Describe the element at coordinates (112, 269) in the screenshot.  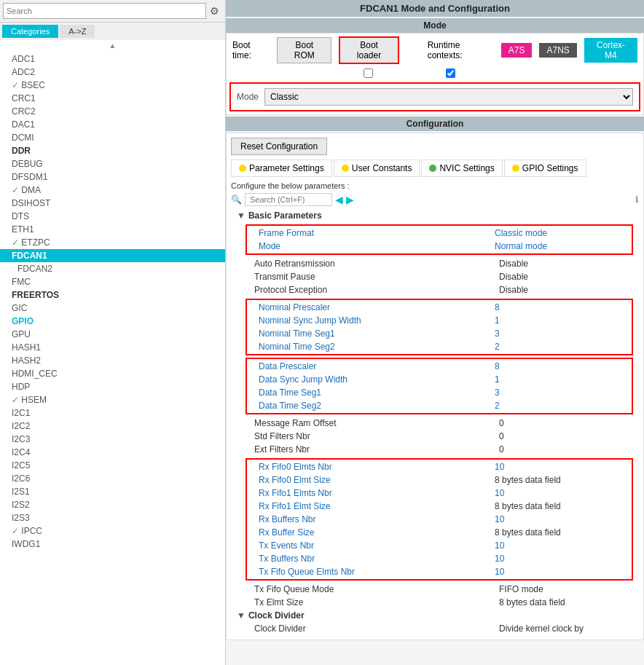
I see `sidebar-item-fdcan2: FDCAN2` at that location.